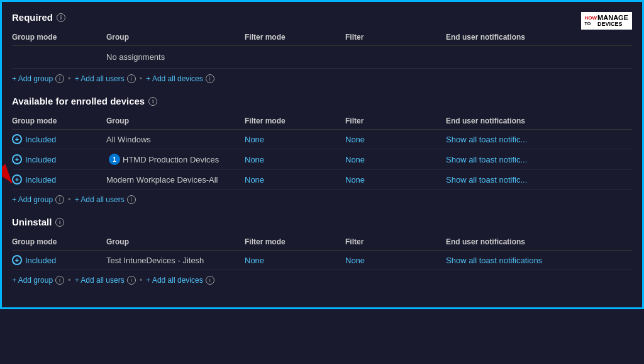 Image resolution: width=644 pixels, height=364 pixels. I want to click on available-row2-filtermode: None, so click(295, 160).